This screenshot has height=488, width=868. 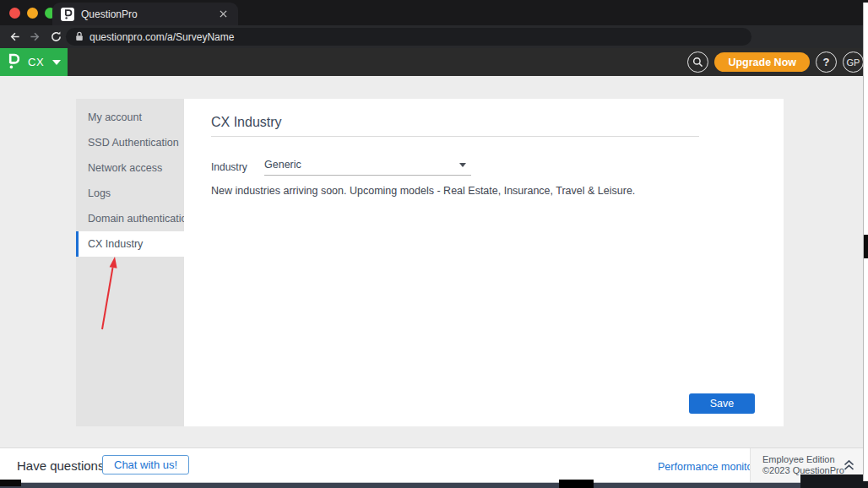 I want to click on industry-select: Generic, so click(x=368, y=165).